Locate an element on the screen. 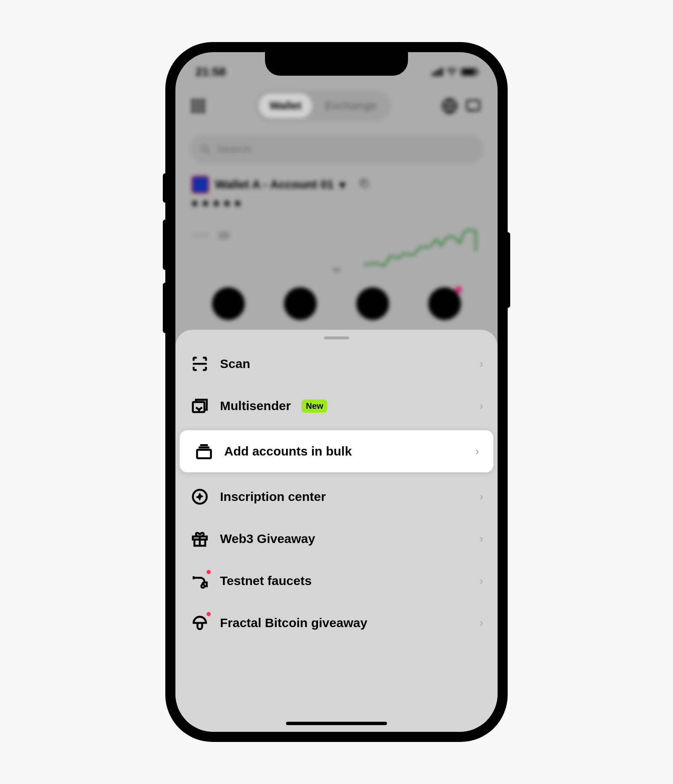 The height and width of the screenshot is (784, 673). dropdown-caret-icon: ▾ is located at coordinates (342, 185).